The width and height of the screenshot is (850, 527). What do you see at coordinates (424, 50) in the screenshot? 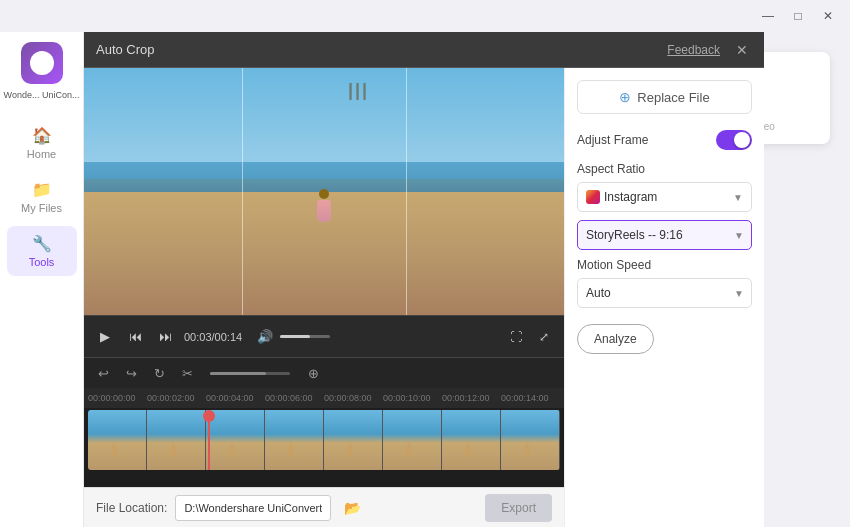
I see `dialog-titlebar: Auto Crop Feedback ✕` at bounding box center [424, 50].